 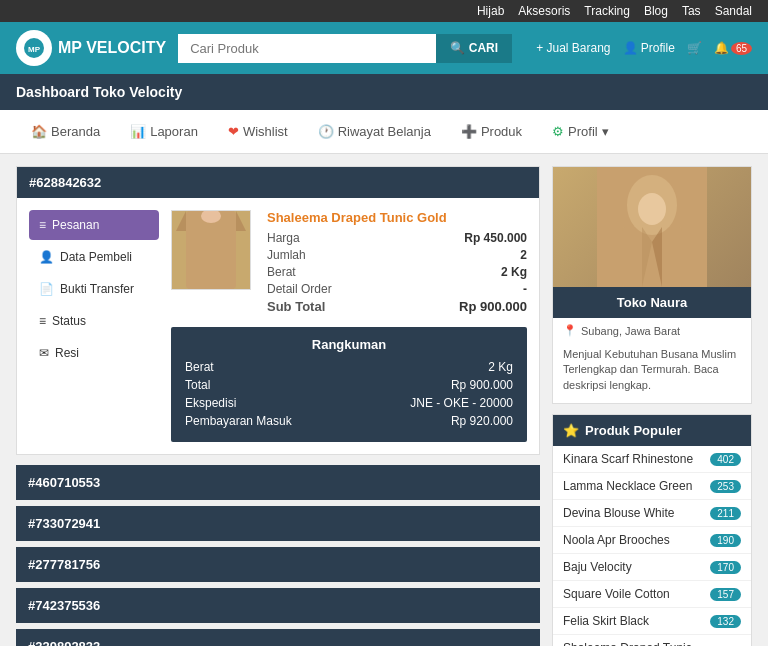 I want to click on order-460710553: #460710553, so click(x=278, y=482).